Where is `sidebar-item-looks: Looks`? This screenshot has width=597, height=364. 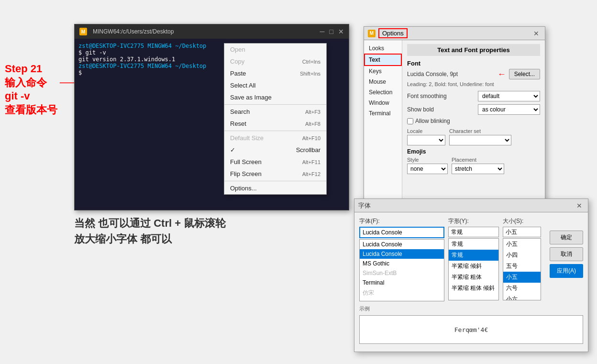
sidebar-item-looks: Looks is located at coordinates (383, 48).